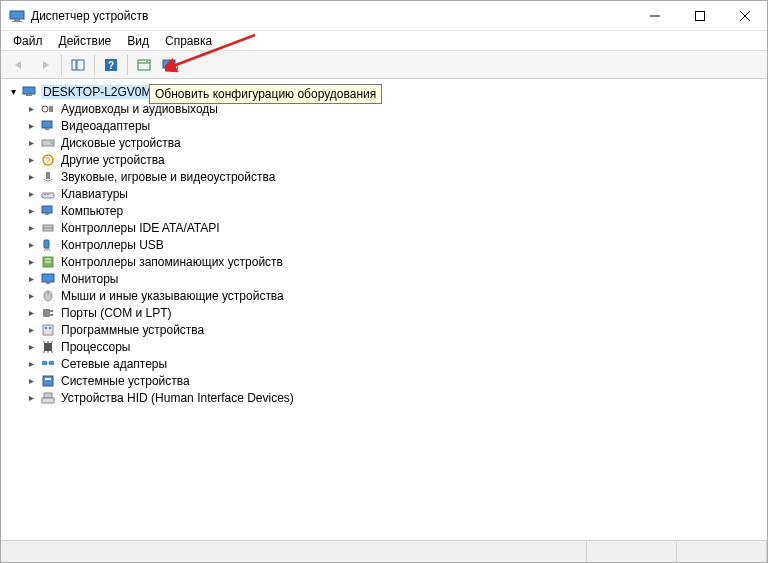 Image resolution: width=768 pixels, height=563 pixels. I want to click on category-node: ▸Клавиатуры, so click(384, 194).